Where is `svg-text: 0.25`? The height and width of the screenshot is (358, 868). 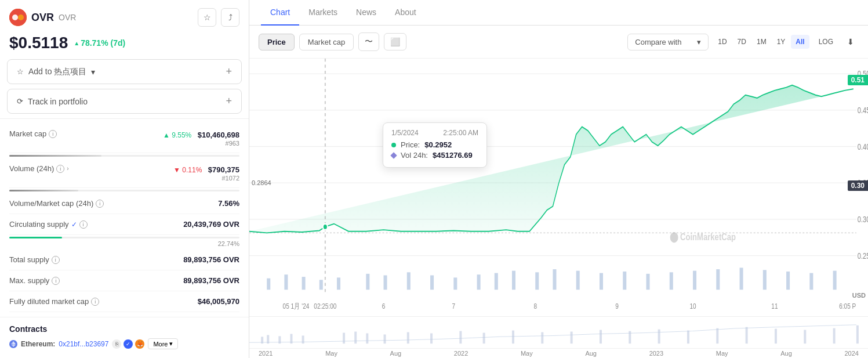
svg-text: 0.25 is located at coordinates (863, 255).